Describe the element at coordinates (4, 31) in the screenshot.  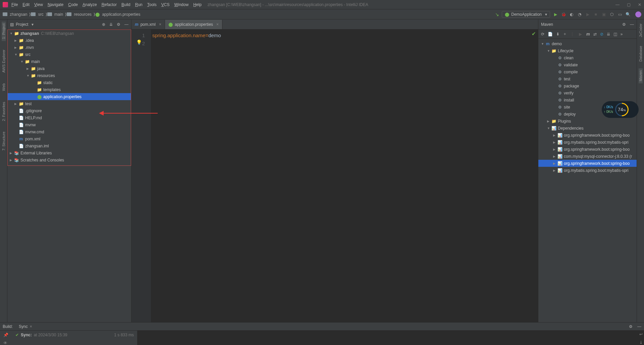
I see `left-strip-1-project: 1: Project` at that location.